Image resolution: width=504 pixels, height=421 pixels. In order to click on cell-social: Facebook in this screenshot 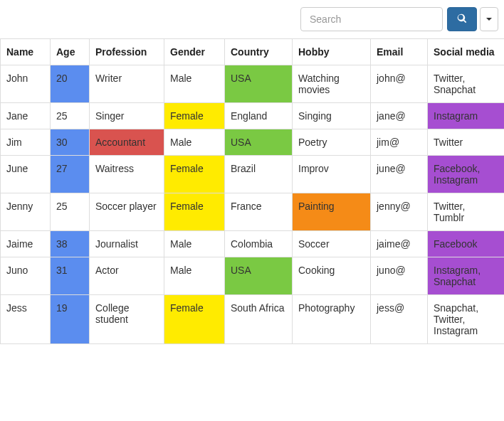, I will do `click(466, 245)`.